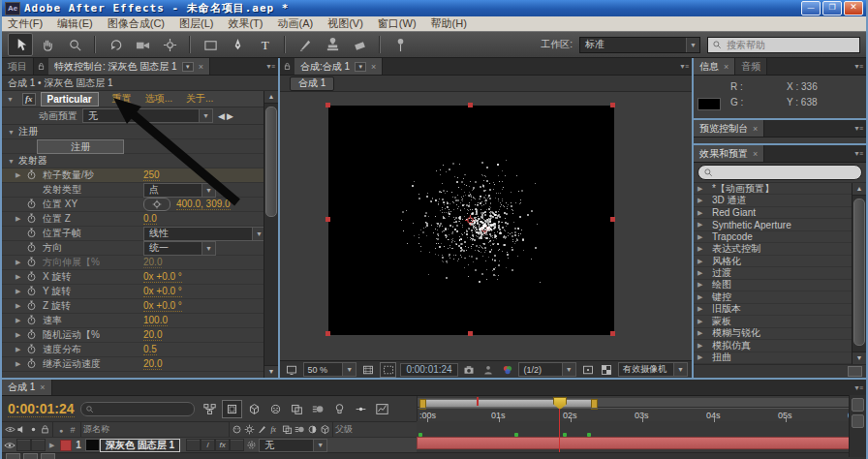 This screenshot has height=459, width=868. What do you see at coordinates (236, 430) in the screenshot?
I see `shy-column` at bounding box center [236, 430].